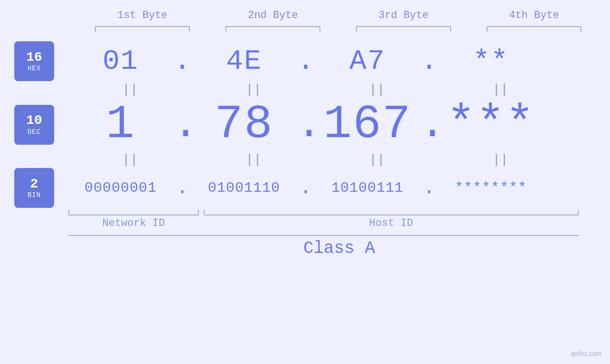  I want to click on hex-b1: 01, so click(121, 61).